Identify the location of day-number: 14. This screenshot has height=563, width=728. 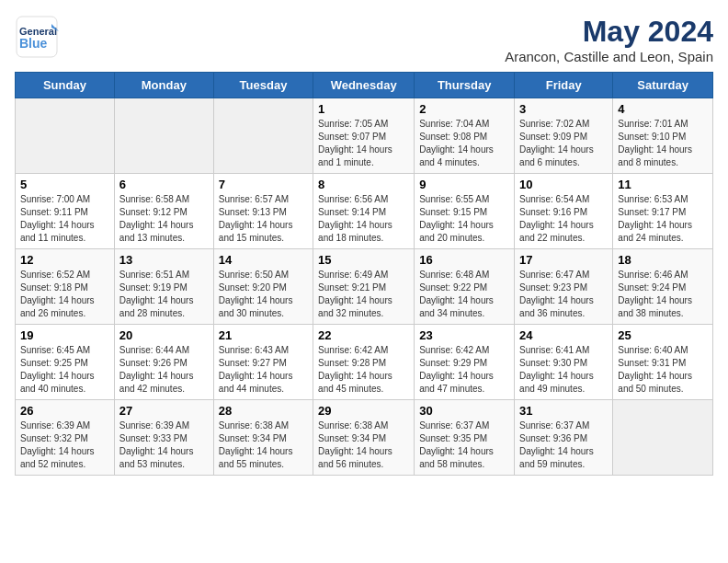
(263, 259).